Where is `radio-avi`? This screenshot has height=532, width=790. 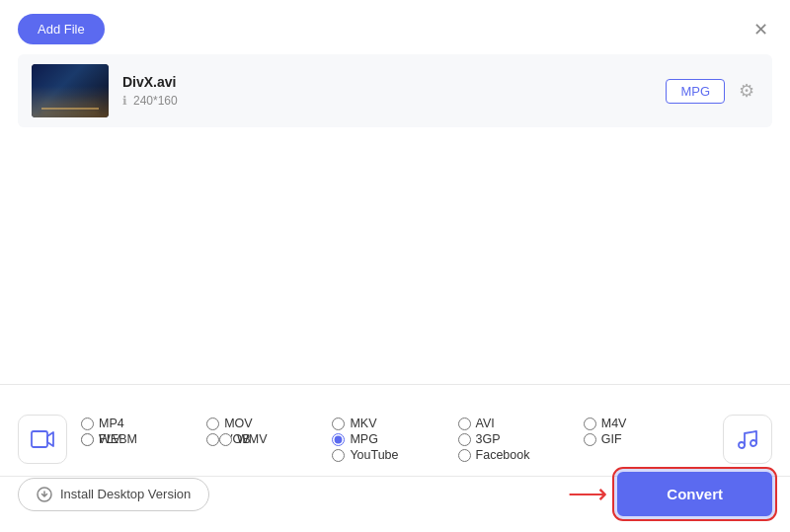
radio-avi is located at coordinates (464, 424).